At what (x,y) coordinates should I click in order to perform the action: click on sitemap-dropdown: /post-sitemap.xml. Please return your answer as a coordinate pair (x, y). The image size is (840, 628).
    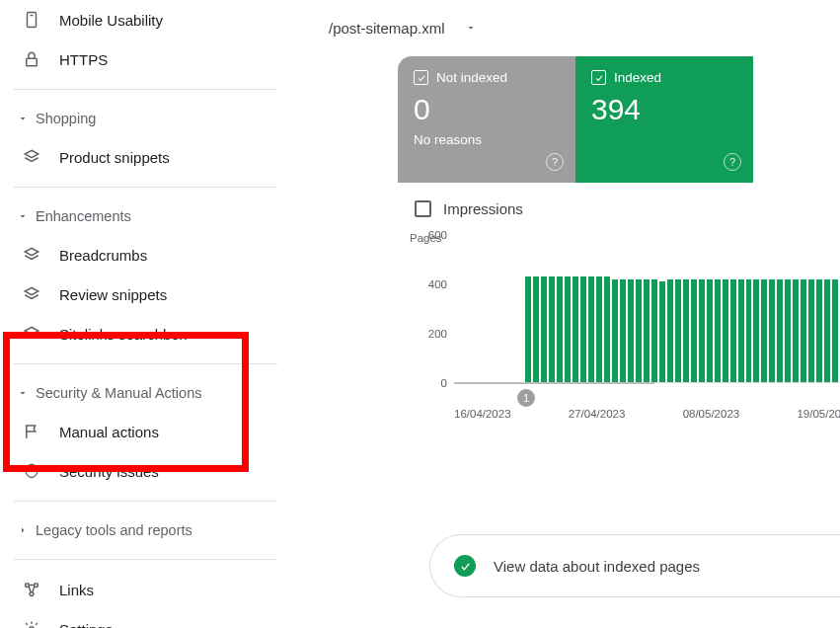
    Looking at the image, I should click on (566, 28).